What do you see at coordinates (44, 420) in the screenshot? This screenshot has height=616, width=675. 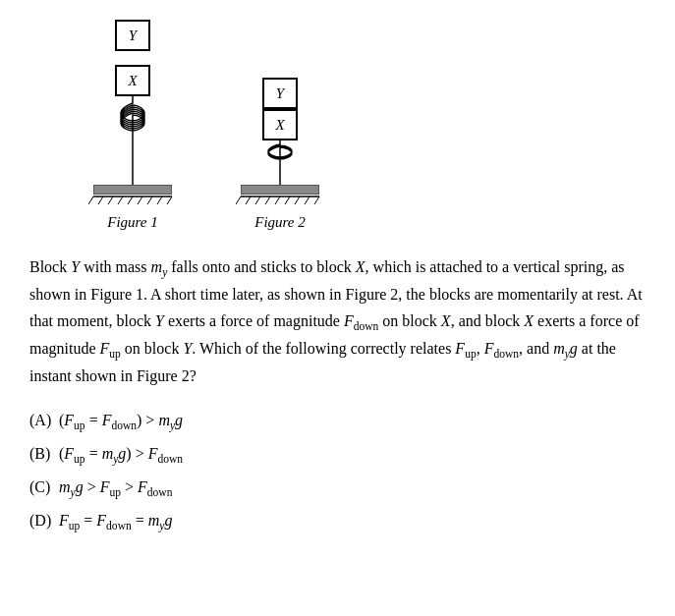 I see `choice-A-label: (A)` at bounding box center [44, 420].